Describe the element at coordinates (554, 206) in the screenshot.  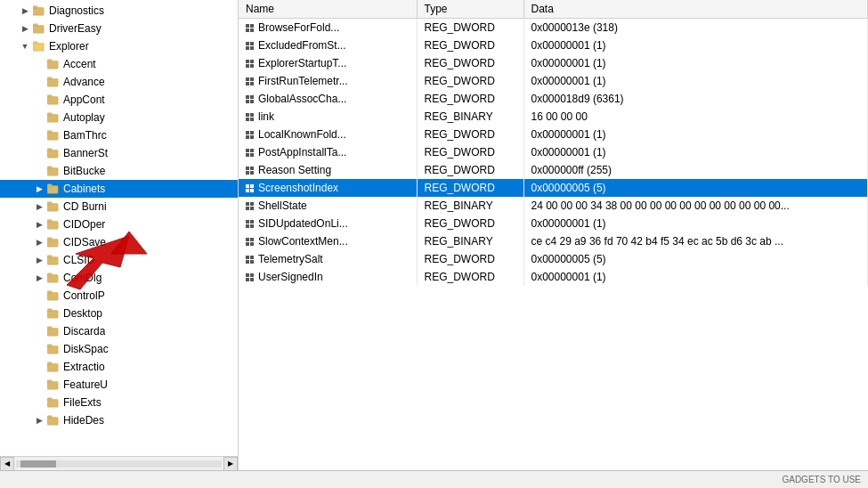
I see `table-row: ShellStateREG_BINARY24 00 00 00 34 38 00…` at that location.